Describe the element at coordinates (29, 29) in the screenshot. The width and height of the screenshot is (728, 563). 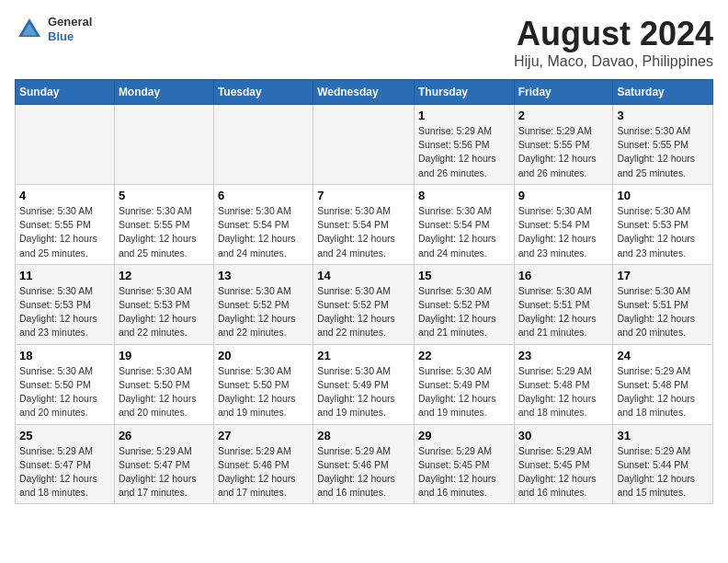
I see `logo-icon` at that location.